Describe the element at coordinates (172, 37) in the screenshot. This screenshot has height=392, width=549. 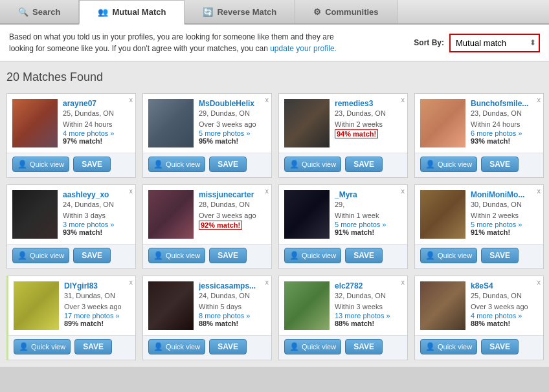
I see `info-line1: Based on what you told us in your profil…` at that location.